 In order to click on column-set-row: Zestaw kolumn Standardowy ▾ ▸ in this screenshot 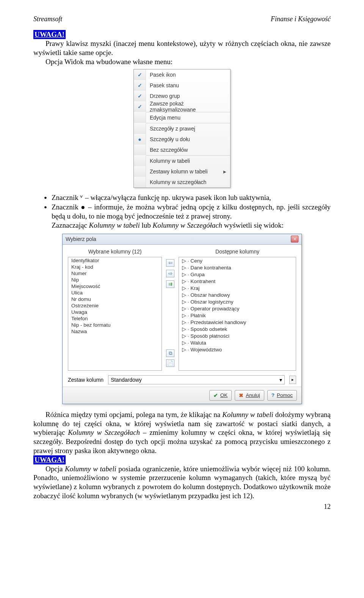, I will do `click(182, 380)`.